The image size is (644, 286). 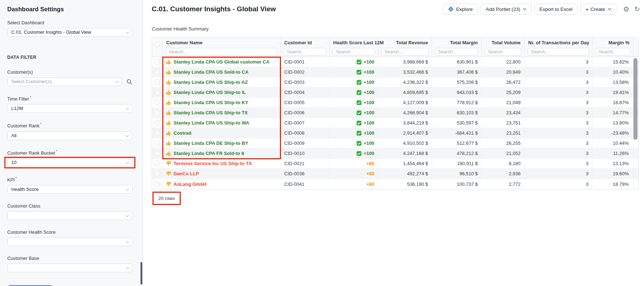 I want to click on table-row: Stanley Linda CPA US Ship-to AZ CID-0003…, so click(x=395, y=82).